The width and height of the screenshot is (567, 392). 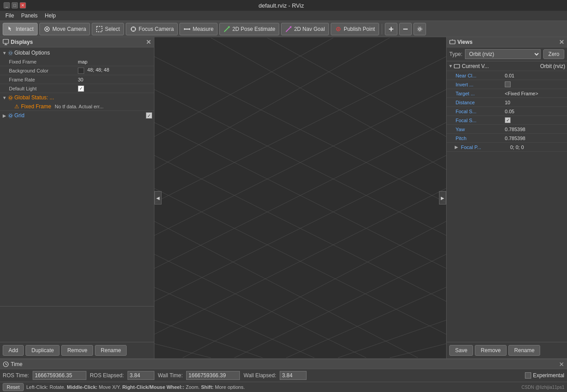 What do you see at coordinates (535, 111) in the screenshot?
I see `focal-s1-value: 0.05` at bounding box center [535, 111].